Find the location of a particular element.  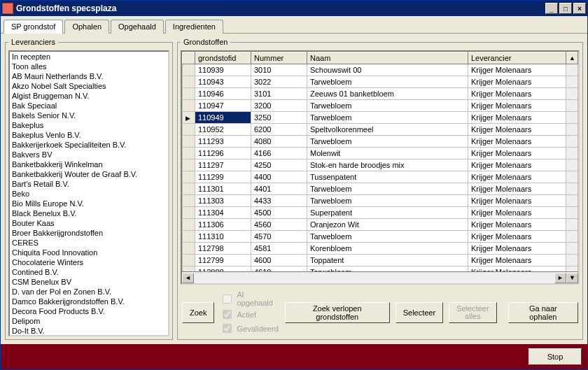

cell-id: 112798 is located at coordinates (223, 249).